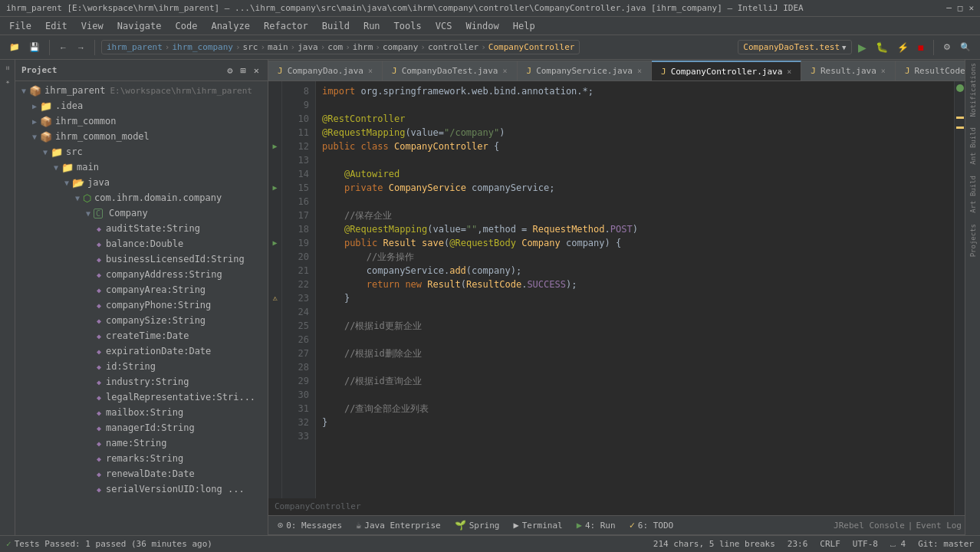 Image resolution: width=980 pixels, height=552 pixels. I want to click on breadcrumb-main: main, so click(278, 48).